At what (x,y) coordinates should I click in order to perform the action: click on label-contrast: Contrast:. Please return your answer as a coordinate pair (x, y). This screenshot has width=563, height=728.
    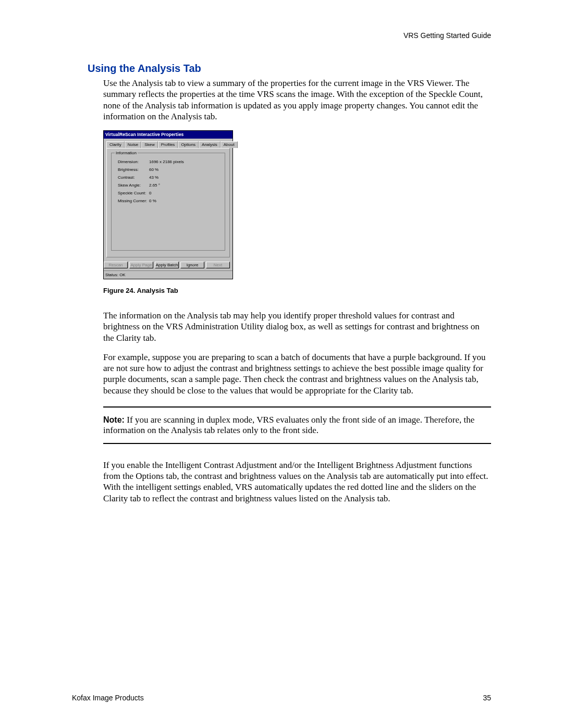
    Looking at the image, I should click on (133, 177).